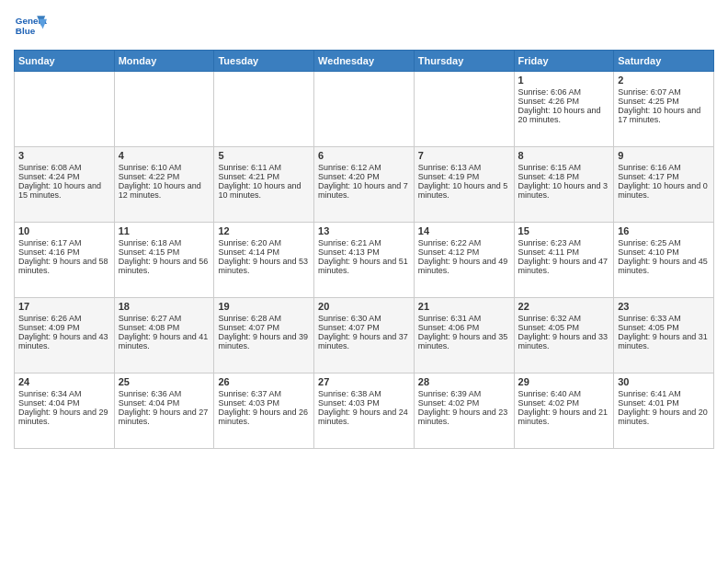 The image size is (728, 563). What do you see at coordinates (64, 318) in the screenshot?
I see `day-info-line: Sunrise: 6:26 AM` at bounding box center [64, 318].